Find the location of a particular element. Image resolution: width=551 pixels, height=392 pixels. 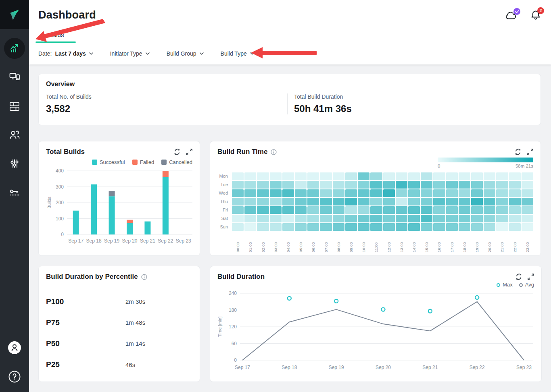

filter-initiator-type: Initiator Type is located at coordinates (130, 54).